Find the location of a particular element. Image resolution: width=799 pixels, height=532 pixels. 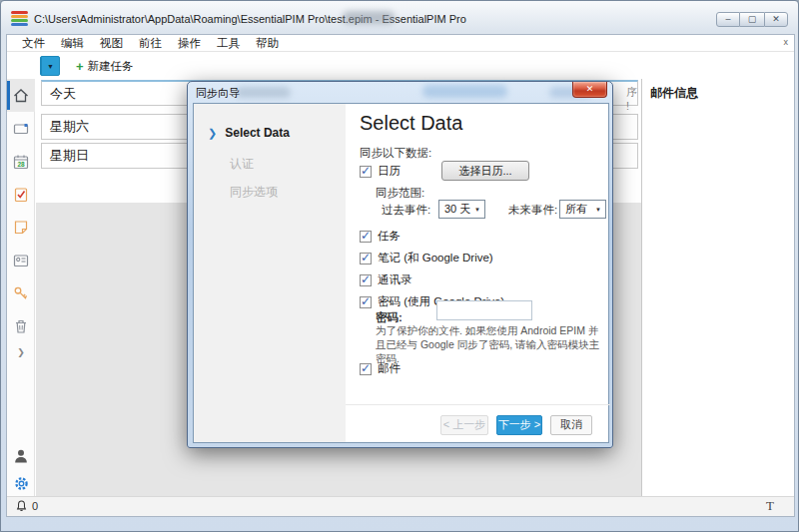

logo-bar-blue is located at coordinates (20, 24).